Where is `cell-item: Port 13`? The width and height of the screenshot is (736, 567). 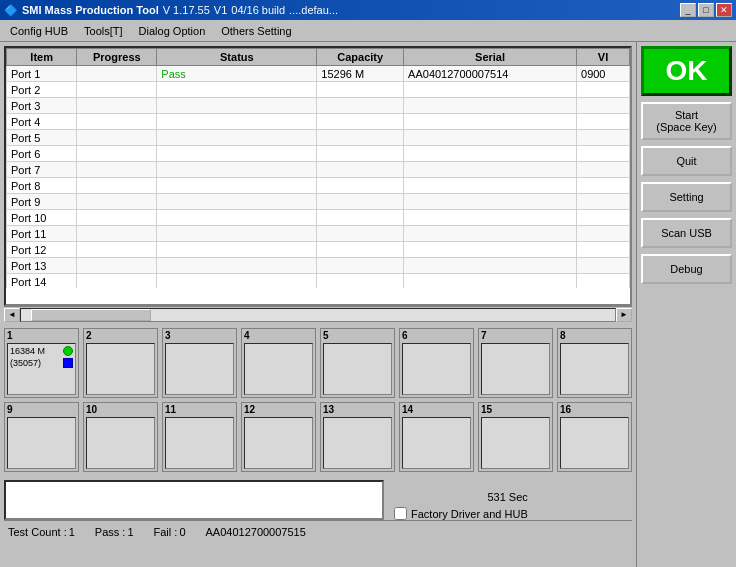
cell-item: Port 13 is located at coordinates (42, 266).